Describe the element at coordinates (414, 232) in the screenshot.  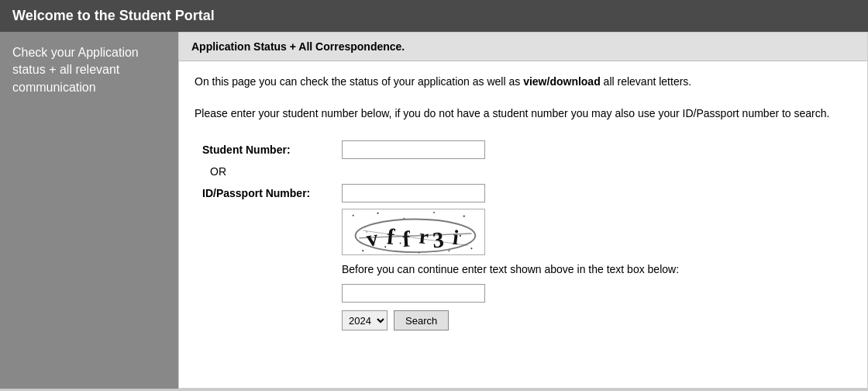
I see `captcha-svg: v f f r 3 i` at that location.